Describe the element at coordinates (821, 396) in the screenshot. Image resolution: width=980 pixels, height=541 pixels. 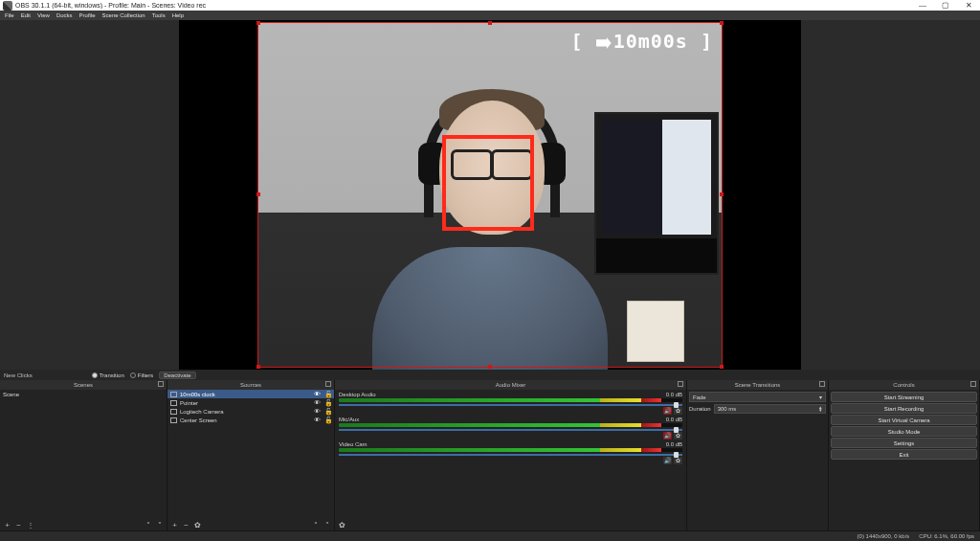
I see `chevron-down-icon: ▾` at that location.